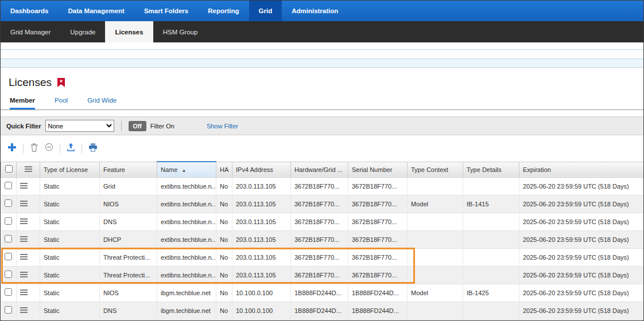 The image size is (644, 321). What do you see at coordinates (129, 170) in the screenshot?
I see `column-header-feature: Feature` at bounding box center [129, 170].